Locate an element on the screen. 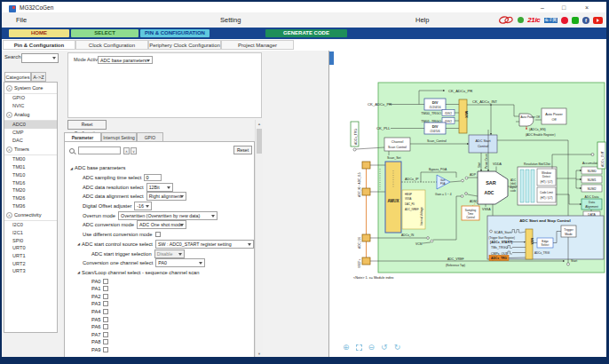 This screenshot has height=364, width=609. sidebar-item-i2c1: I2C1 is located at coordinates (30, 233).